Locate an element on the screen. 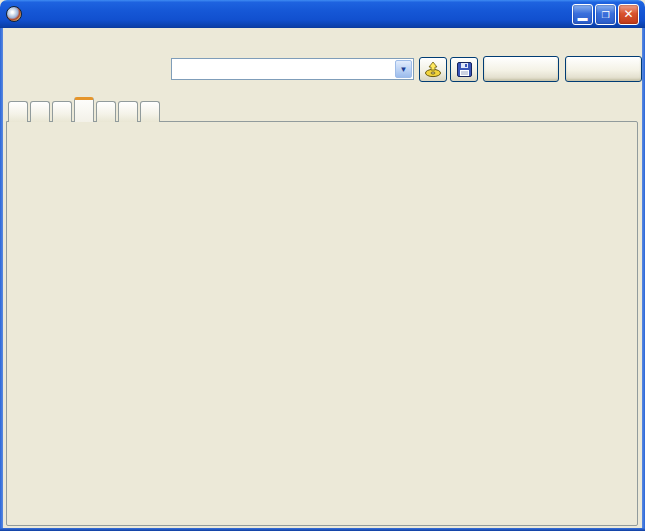 The height and width of the screenshot is (531, 645). start-button is located at coordinates (521, 69).